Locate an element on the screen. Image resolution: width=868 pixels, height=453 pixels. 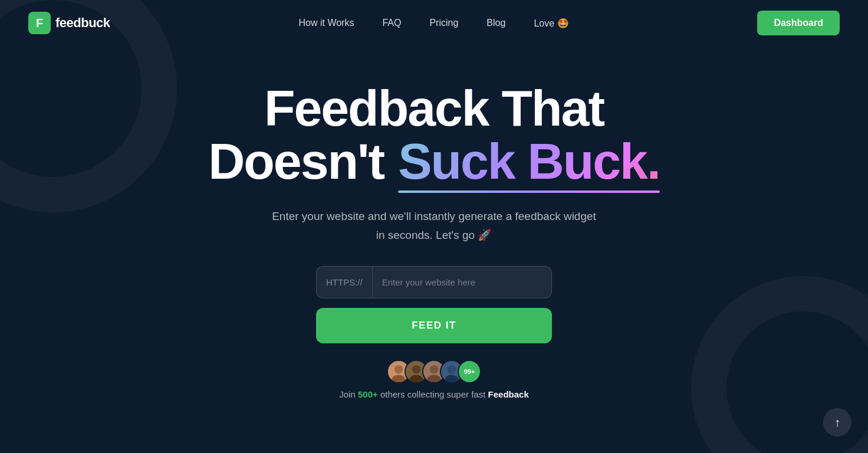
nav-links: How it Works FAQ Pricing Blog Love 🤩 is located at coordinates (433, 24).